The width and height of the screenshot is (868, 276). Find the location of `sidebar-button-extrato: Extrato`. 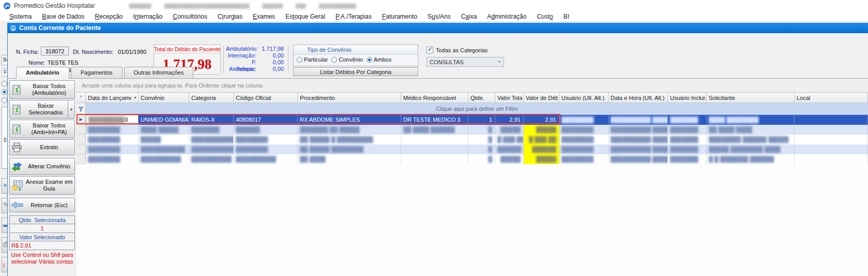

sidebar-button-extrato: Extrato is located at coordinates (42, 147).